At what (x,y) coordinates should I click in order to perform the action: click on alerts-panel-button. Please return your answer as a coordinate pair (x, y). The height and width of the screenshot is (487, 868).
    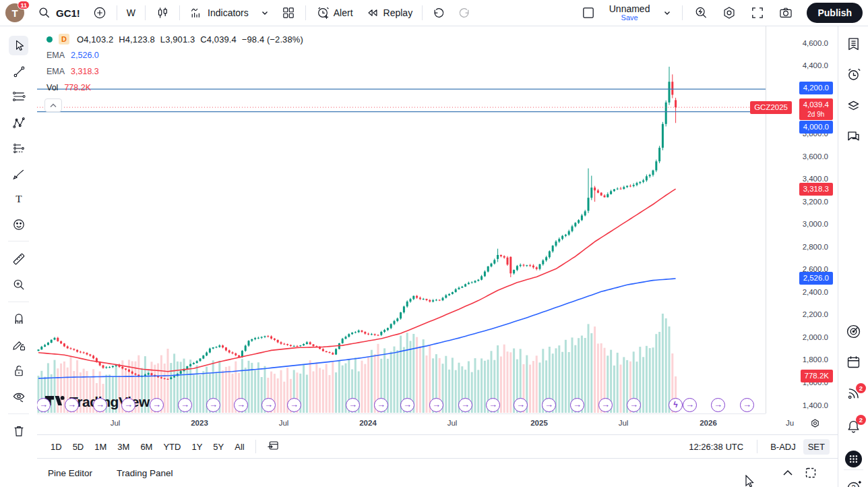
    Looking at the image, I should click on (853, 74).